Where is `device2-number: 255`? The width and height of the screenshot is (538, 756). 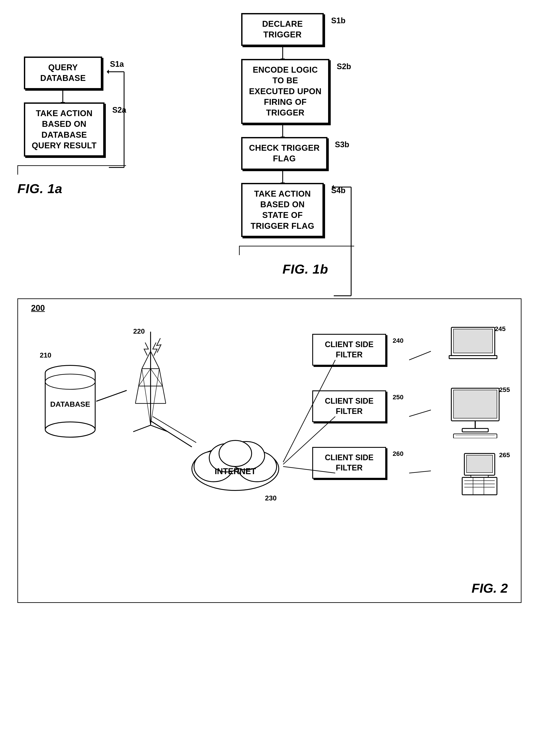 device2-number: 255 is located at coordinates (505, 390).